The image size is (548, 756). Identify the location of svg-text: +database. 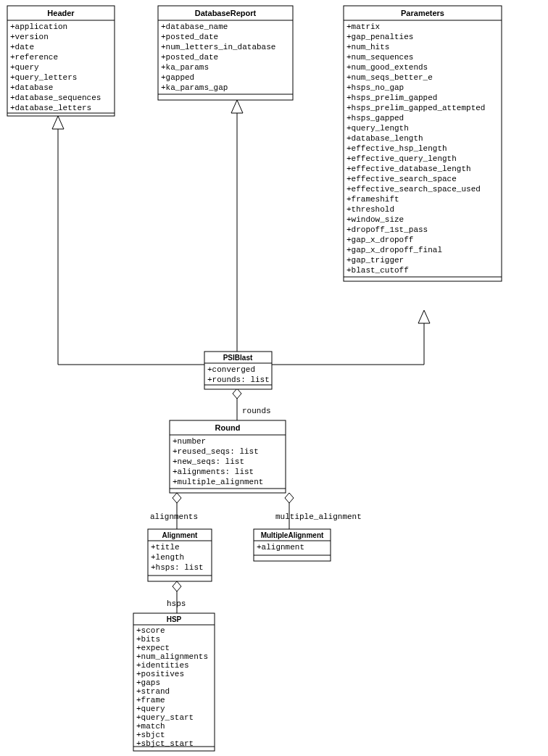
(32, 88).